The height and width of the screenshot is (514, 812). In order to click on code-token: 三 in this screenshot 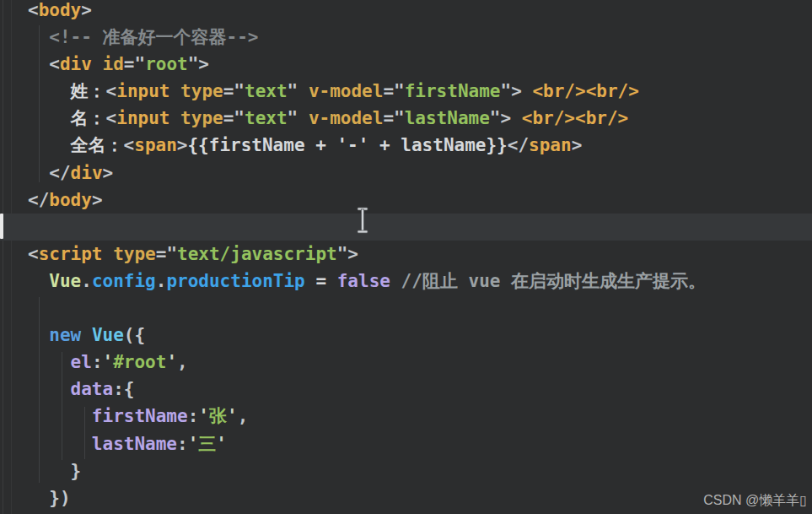, I will do `click(207, 444)`.